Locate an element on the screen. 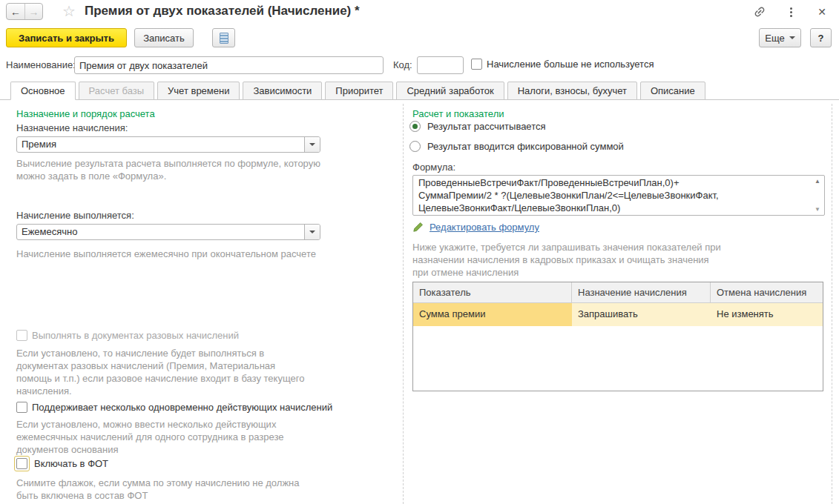  column-header-indicator: Показатель is located at coordinates (493, 292).